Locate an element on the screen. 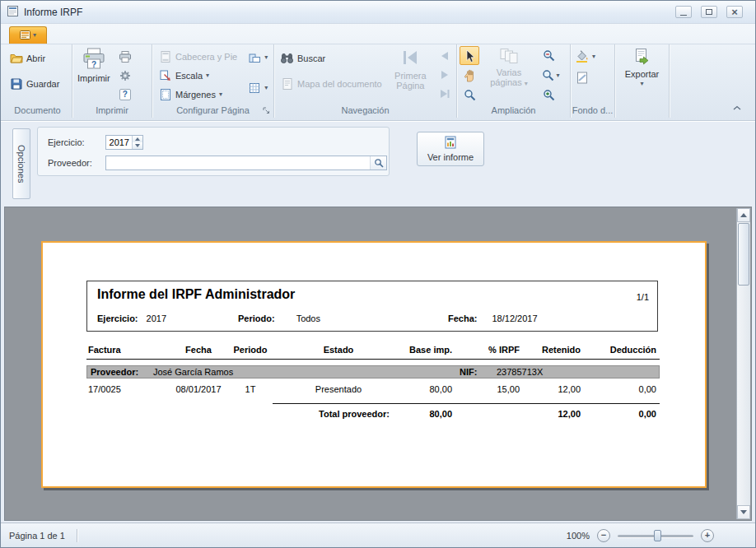  zoom-in-button: + is located at coordinates (707, 536).